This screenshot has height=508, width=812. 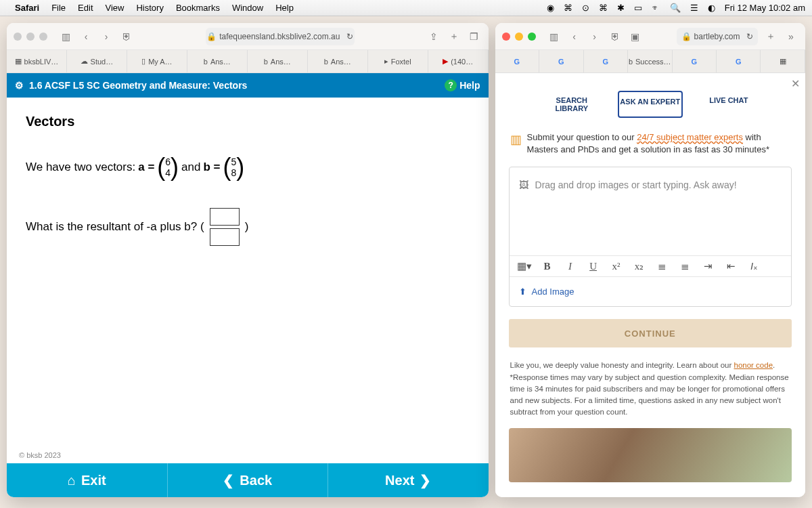 What do you see at coordinates (338, 61) in the screenshot?
I see `tab-ans3: bAns…` at bounding box center [338, 61].